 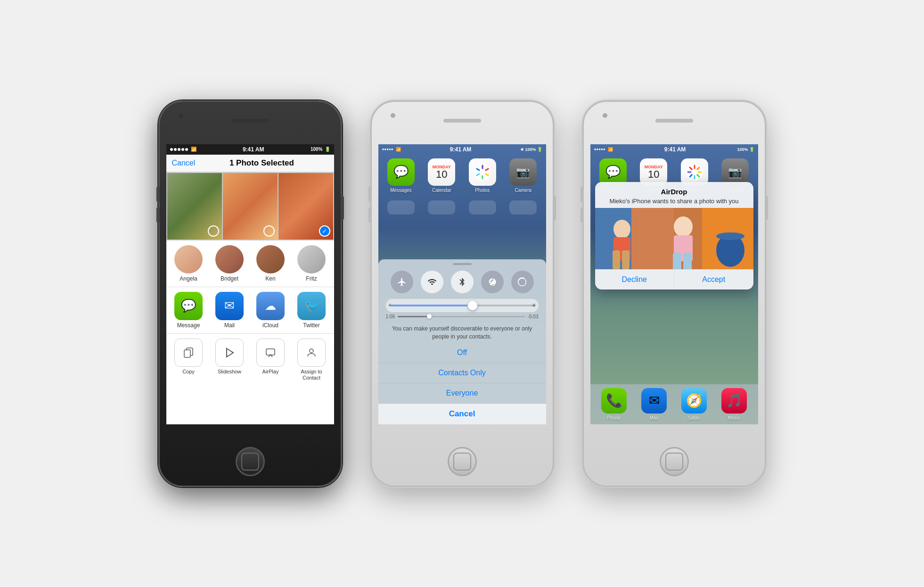 I want to click on p2-calendar-app: Monday 10 Calendar, so click(x=442, y=175).